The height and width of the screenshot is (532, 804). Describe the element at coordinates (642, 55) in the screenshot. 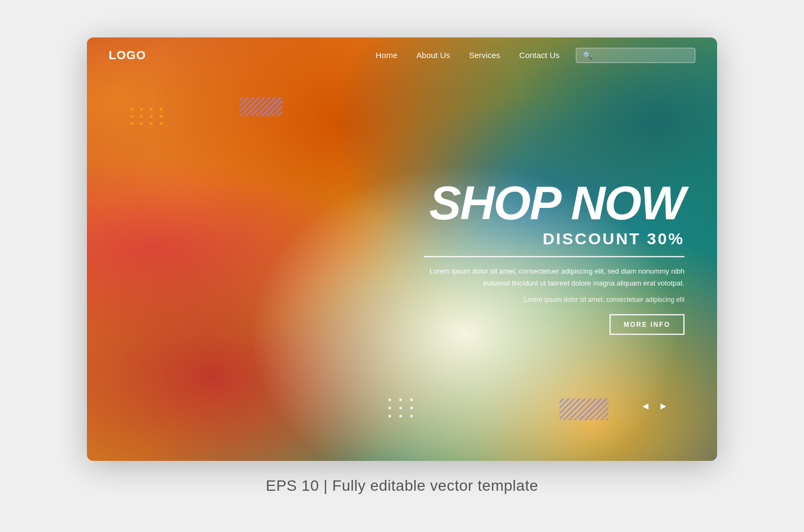

I see `search-input` at that location.